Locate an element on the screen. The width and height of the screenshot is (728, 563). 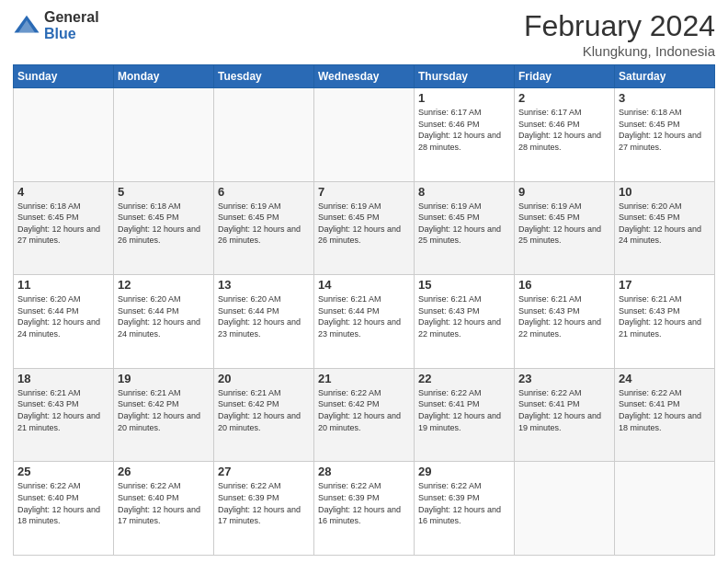
logo-general: General is located at coordinates (72, 17).